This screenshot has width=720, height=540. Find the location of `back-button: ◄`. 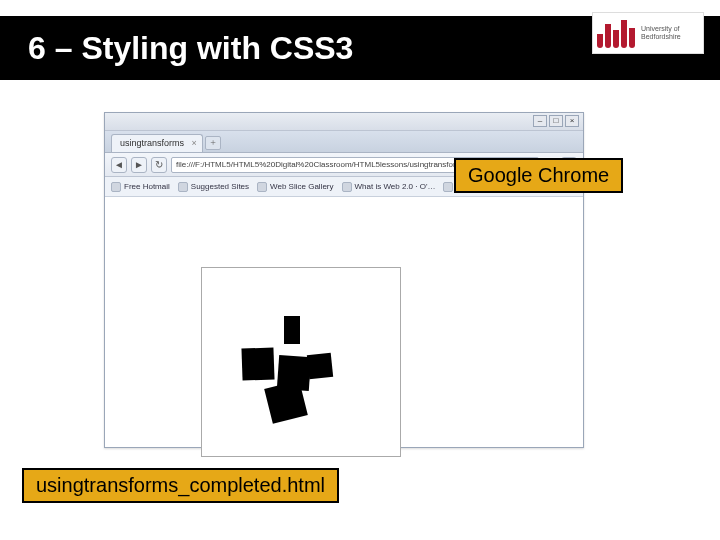

back-button: ◄ is located at coordinates (119, 165).